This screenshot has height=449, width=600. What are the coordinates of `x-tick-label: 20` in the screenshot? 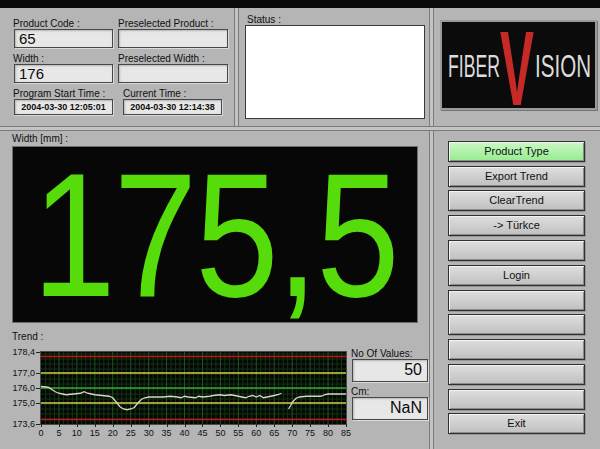 It's located at (113, 433).